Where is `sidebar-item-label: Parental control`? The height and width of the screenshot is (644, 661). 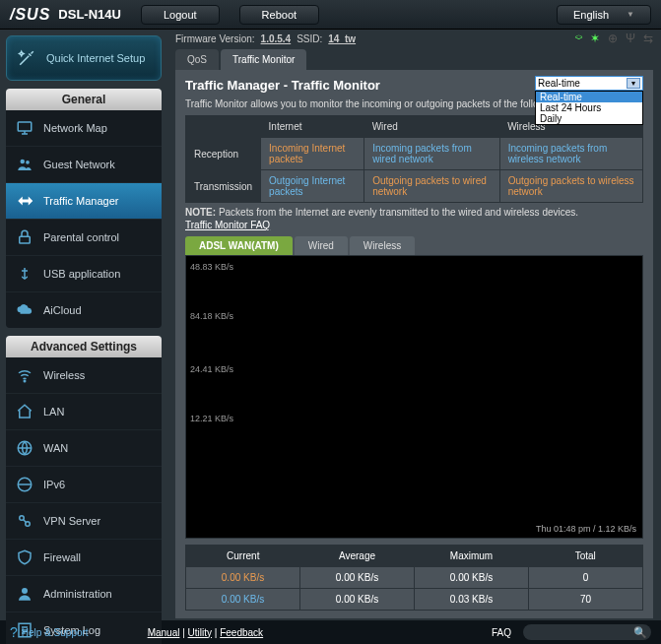 sidebar-item-label: Parental control is located at coordinates (81, 237).